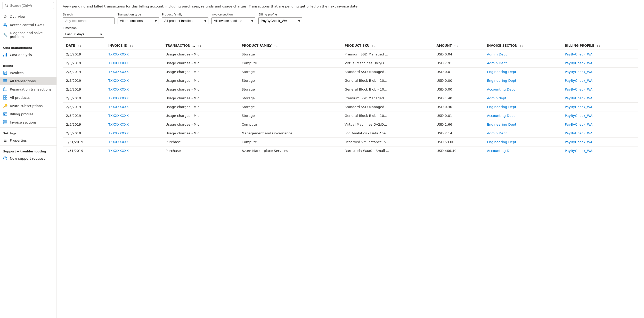 The width and height of the screenshot is (644, 318). What do you see at coordinates (138, 21) in the screenshot?
I see `transaction-type-select: All transactions Purchases Refunds Usage…` at bounding box center [138, 21].